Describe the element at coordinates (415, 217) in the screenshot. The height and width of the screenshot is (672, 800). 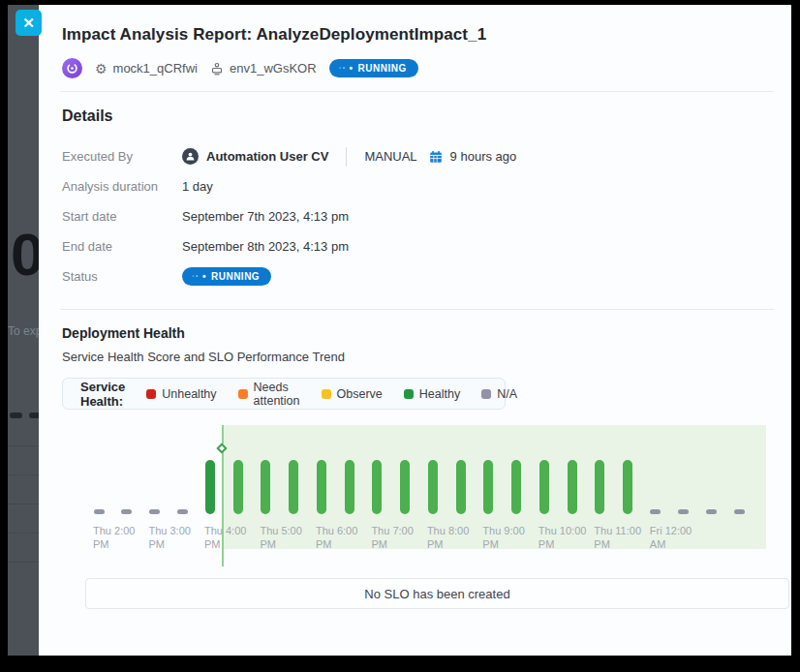
I see `detail-row: Start date September 7th 2023, 4:13 pm` at that location.